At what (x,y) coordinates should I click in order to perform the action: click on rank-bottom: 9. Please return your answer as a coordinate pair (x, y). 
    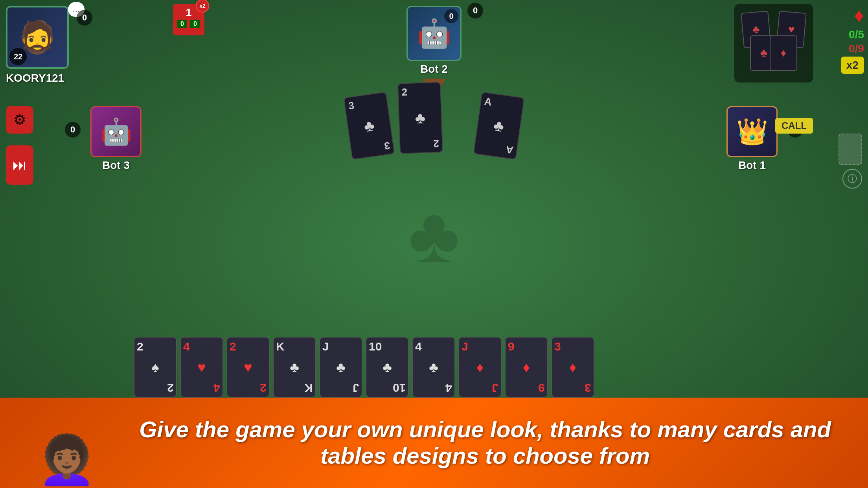
    Looking at the image, I should click on (542, 388).